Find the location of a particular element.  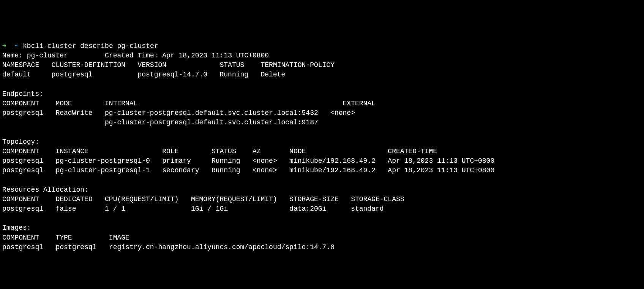

endpoints-title: Endpoints: is located at coordinates (23, 94).